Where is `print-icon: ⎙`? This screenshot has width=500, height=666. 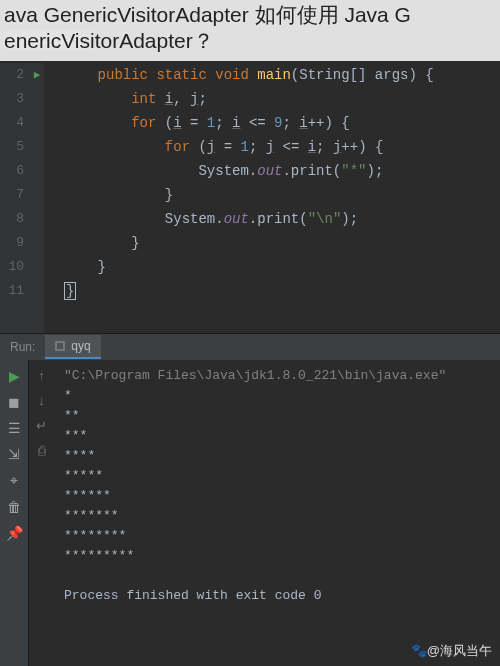
print-icon: ⎙ is located at coordinates (42, 450).